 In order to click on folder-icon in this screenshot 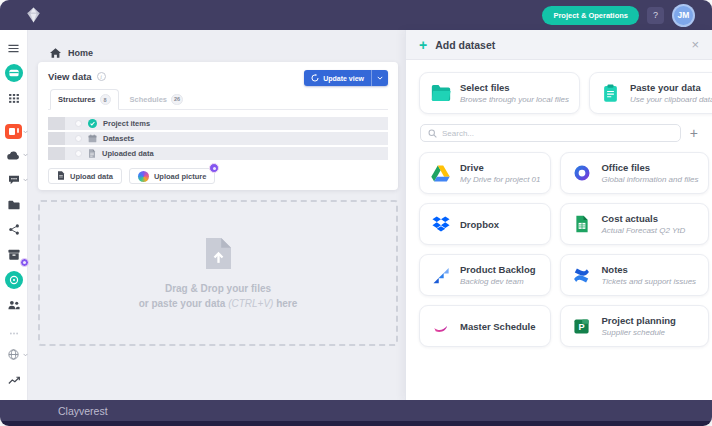, I will do `click(14, 205)`.